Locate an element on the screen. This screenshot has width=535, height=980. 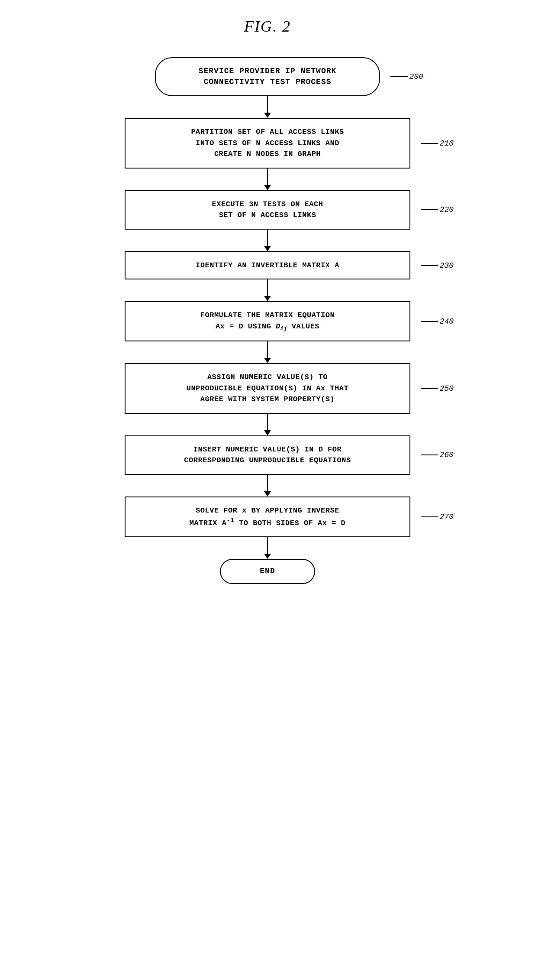
node-240-wrapper: FORMULATE THE MATRIX EQUATION Ax = D USI… is located at coordinates (268, 321).